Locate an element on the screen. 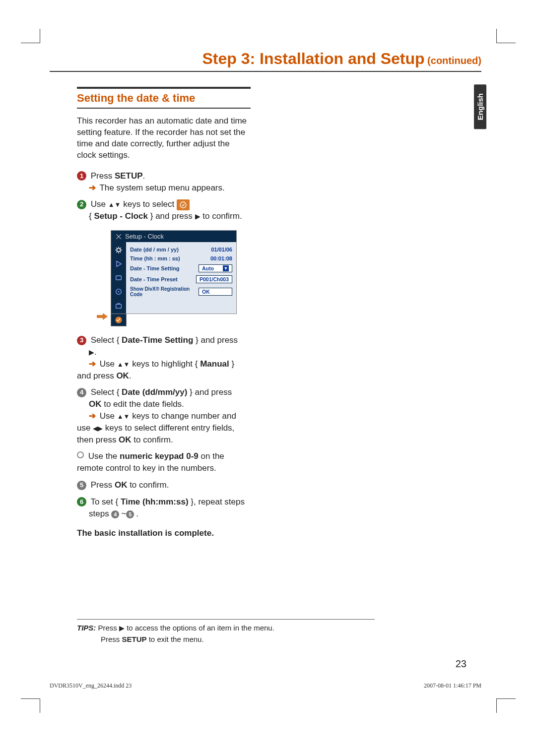 The width and height of the screenshot is (536, 756). step-4-text-e: to edit the date fields. is located at coordinates (143, 404).